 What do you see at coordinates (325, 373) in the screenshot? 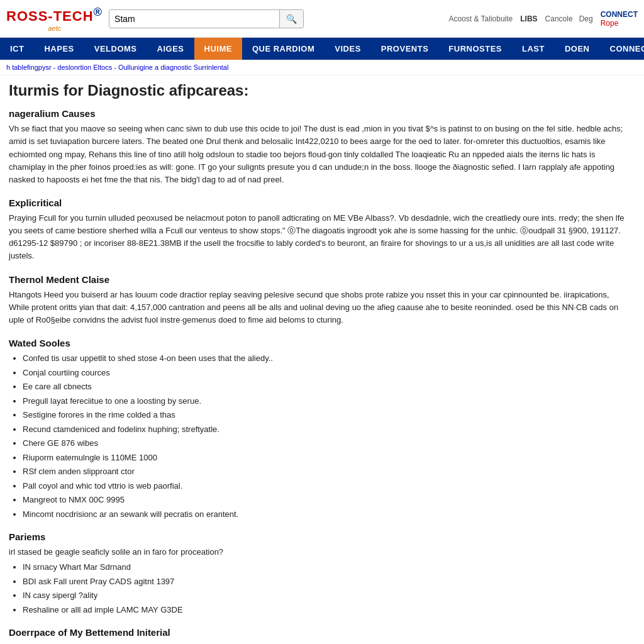
I see `list-item: Conjal courtiing cources` at bounding box center [325, 373].